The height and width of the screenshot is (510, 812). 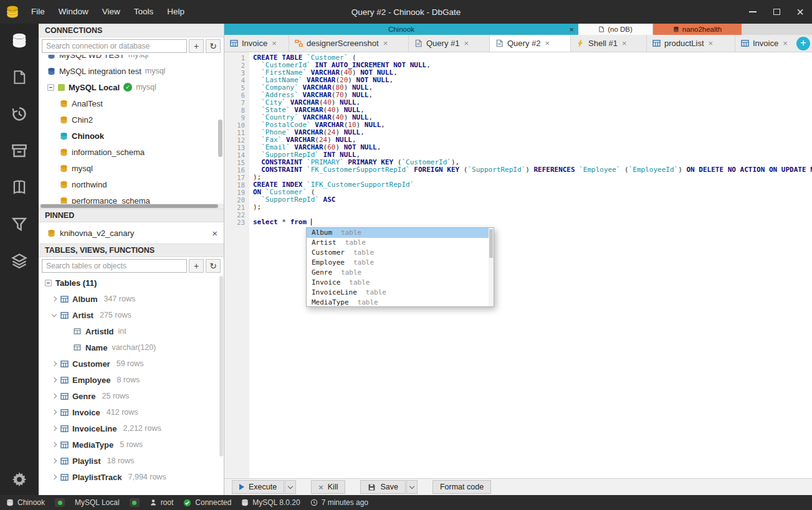 What do you see at coordinates (19, 77) in the screenshot?
I see `rail-files-button` at bounding box center [19, 77].